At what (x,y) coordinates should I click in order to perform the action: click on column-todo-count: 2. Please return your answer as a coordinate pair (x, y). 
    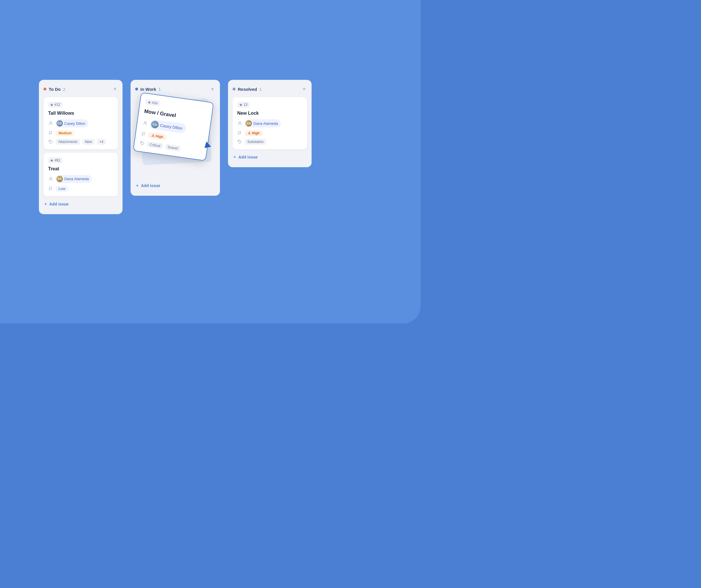
    Looking at the image, I should click on (64, 89).